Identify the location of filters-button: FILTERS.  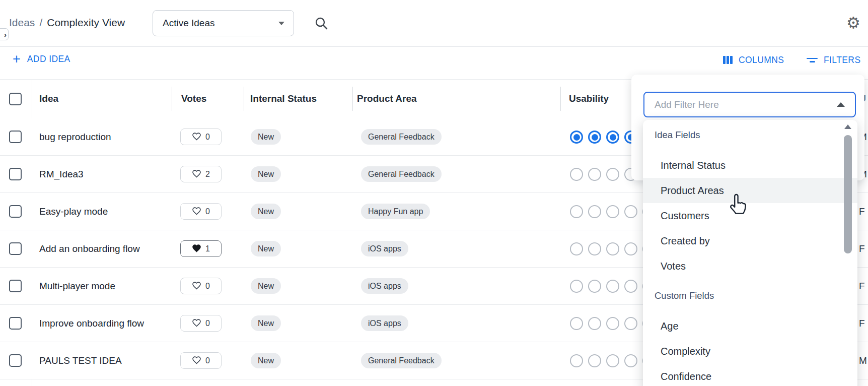
(834, 60).